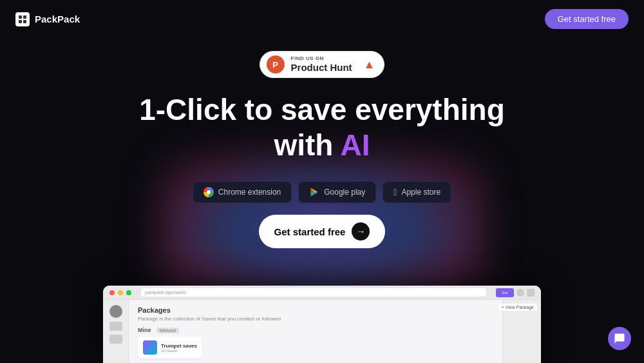 The image size is (644, 363). What do you see at coordinates (314, 192) in the screenshot?
I see `gplay-icon` at bounding box center [314, 192].